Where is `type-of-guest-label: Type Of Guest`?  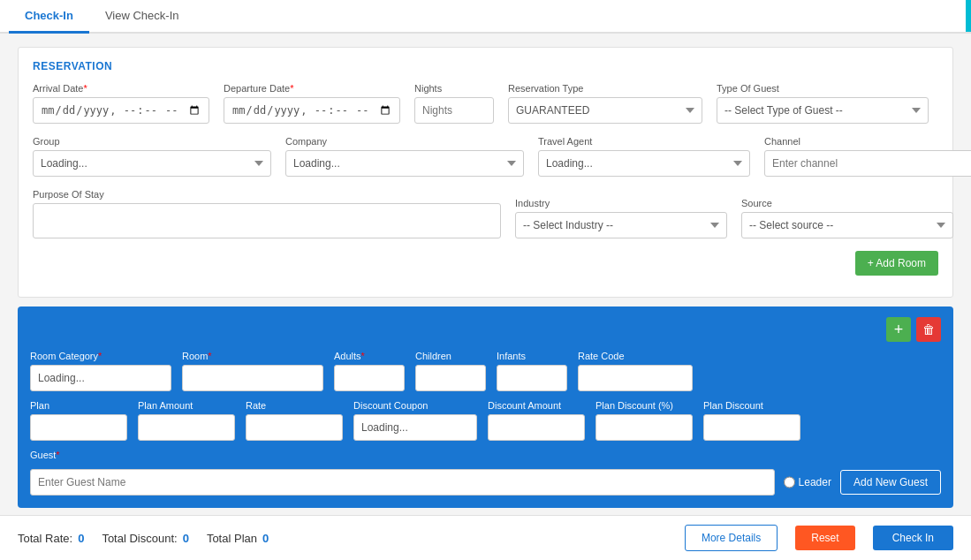
type-of-guest-label: Type Of Guest is located at coordinates (823, 88).